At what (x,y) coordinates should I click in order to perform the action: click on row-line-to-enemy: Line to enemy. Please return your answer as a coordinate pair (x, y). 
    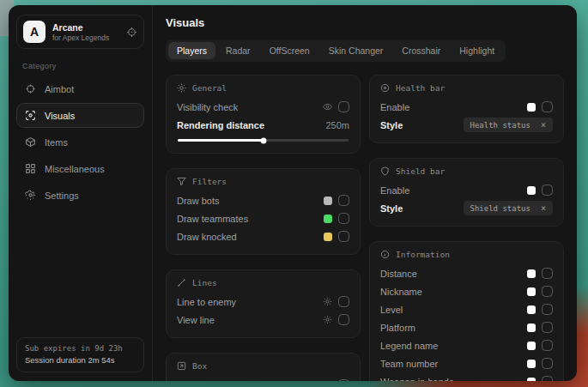
    Looking at the image, I should click on (263, 302).